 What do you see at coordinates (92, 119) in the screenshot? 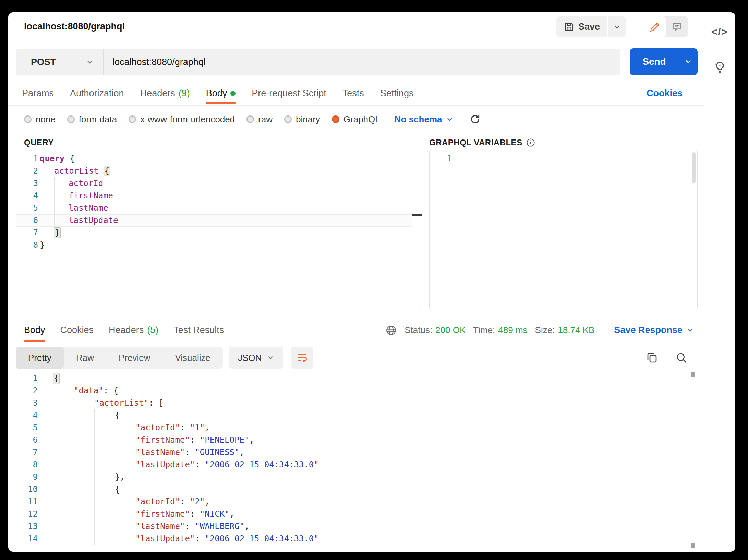
I see `body-mode-form-data: form-data` at bounding box center [92, 119].